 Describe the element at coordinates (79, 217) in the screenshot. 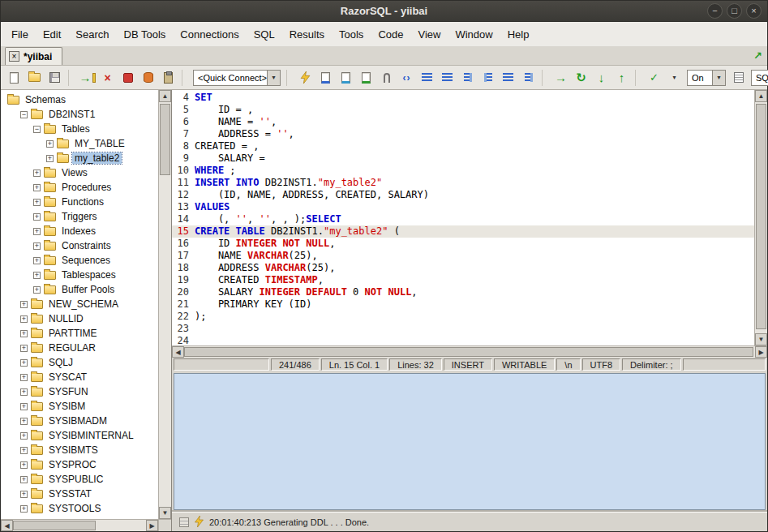

I see `tree-item-triggers: +Triggers` at that location.